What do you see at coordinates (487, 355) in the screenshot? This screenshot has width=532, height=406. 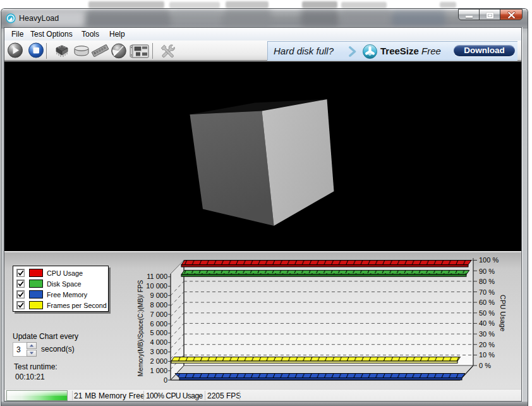 I see `svg-text: 10 %` at bounding box center [487, 355].